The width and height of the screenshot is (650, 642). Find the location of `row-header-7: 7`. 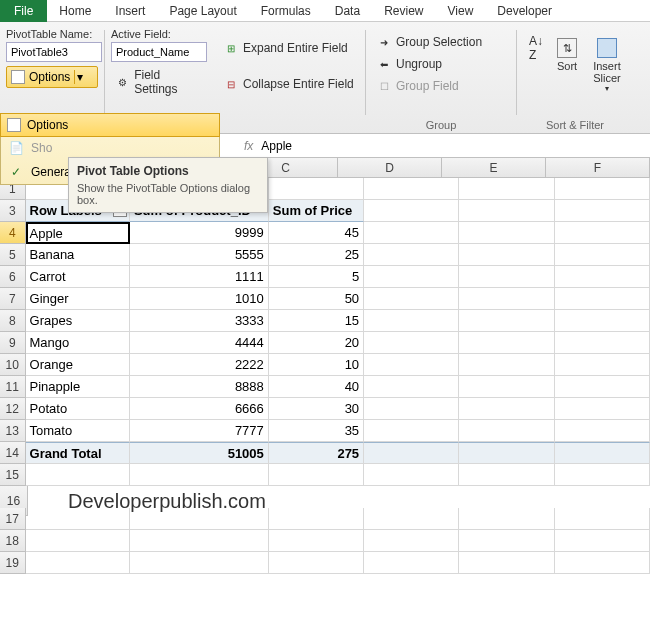

row-header-7: 7 is located at coordinates (13, 299).